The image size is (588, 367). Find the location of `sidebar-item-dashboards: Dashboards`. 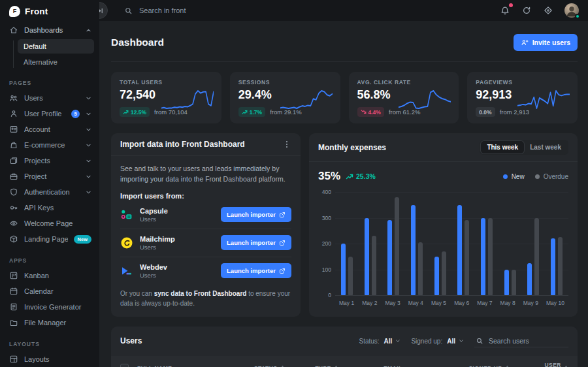

sidebar-item-dashboards: Dashboards is located at coordinates (50, 30).